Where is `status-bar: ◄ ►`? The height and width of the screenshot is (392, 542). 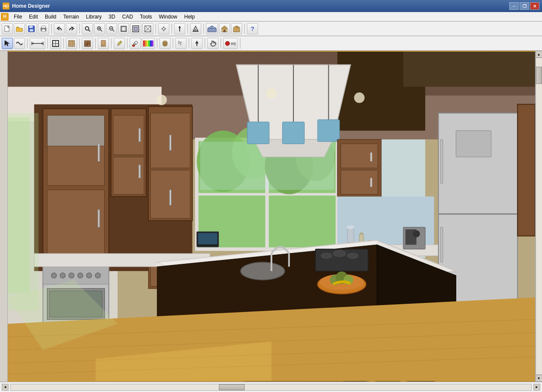 status-bar: ◄ ► is located at coordinates (271, 387).